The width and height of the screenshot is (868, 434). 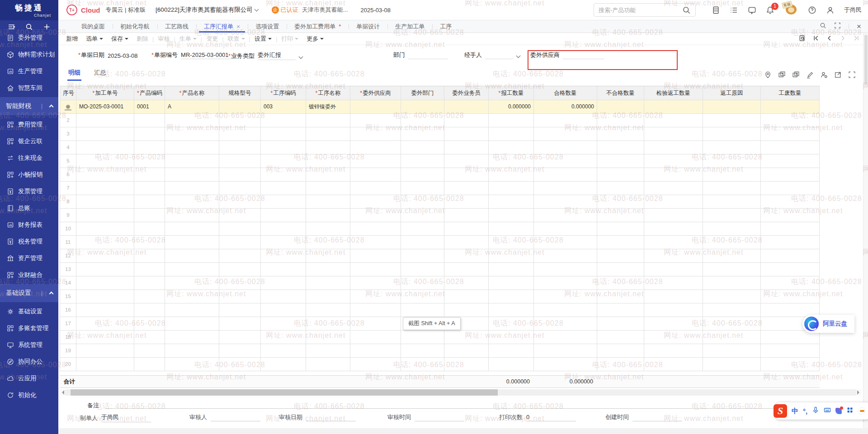 What do you see at coordinates (68, 310) in the screenshot?
I see `row-number: 16` at bounding box center [68, 310].